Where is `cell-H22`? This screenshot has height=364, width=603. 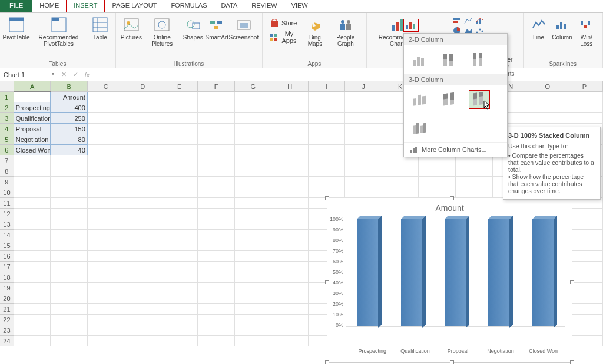 cell-H22 is located at coordinates (290, 320).